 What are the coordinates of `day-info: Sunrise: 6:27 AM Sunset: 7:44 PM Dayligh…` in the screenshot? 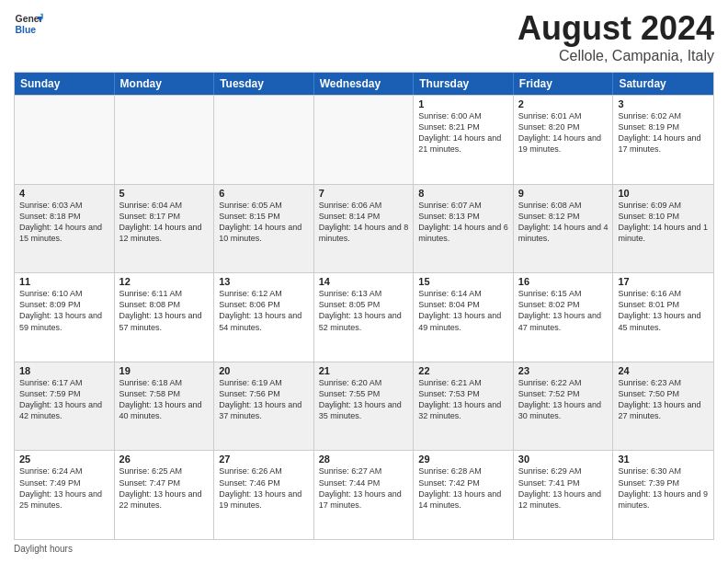 It's located at (364, 488).